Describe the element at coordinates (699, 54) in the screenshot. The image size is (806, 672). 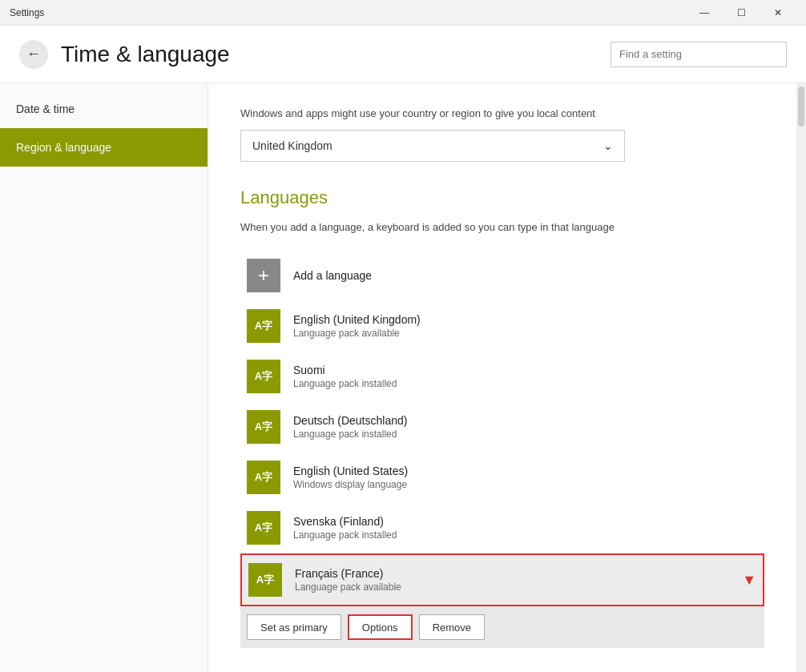
I see `search-input` at that location.